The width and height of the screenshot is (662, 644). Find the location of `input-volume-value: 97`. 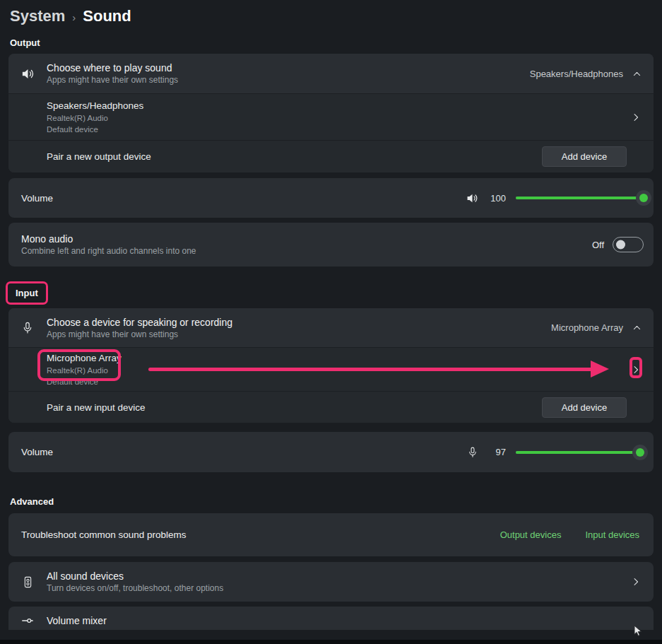

input-volume-value: 97 is located at coordinates (497, 452).